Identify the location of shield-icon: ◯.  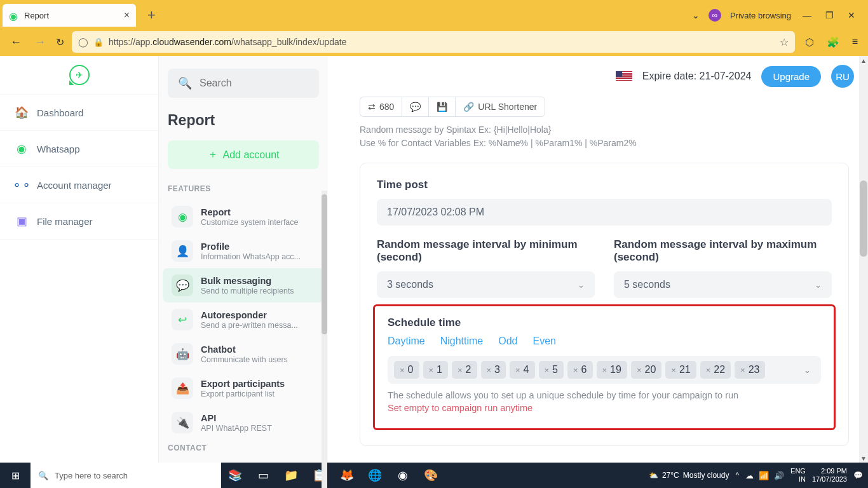
(83, 42).